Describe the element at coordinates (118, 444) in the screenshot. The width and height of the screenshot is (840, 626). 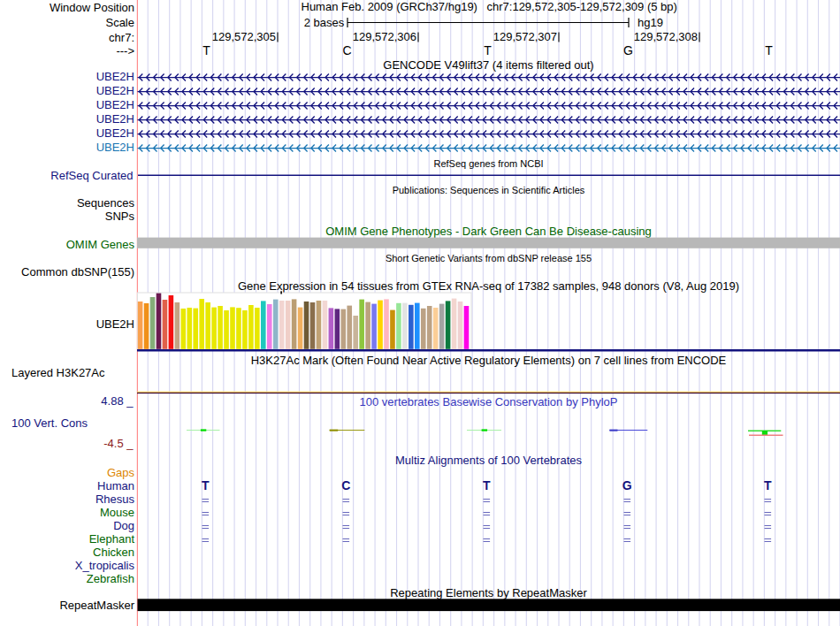
I see `svg-text: -4.5 _` at that location.